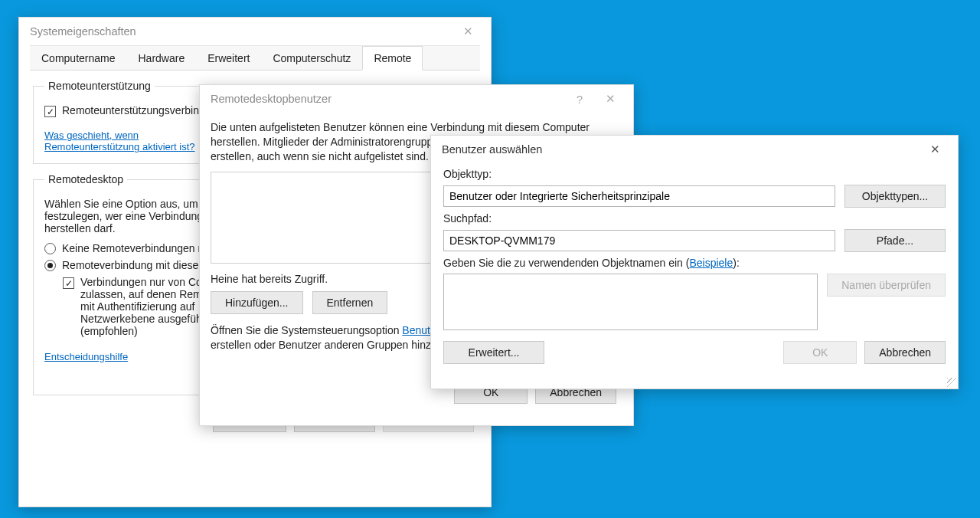 This screenshot has width=980, height=518. Describe the element at coordinates (241, 31) in the screenshot. I see `window-title: Systemeigenschaften` at that location.